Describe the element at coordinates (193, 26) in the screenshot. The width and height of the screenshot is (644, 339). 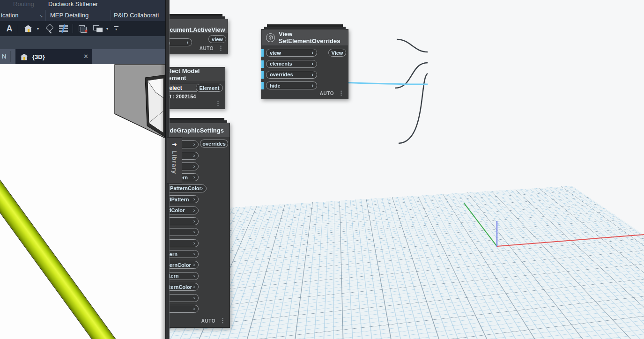
I see `node-title: ΛV Document.ActiveView` at that location.